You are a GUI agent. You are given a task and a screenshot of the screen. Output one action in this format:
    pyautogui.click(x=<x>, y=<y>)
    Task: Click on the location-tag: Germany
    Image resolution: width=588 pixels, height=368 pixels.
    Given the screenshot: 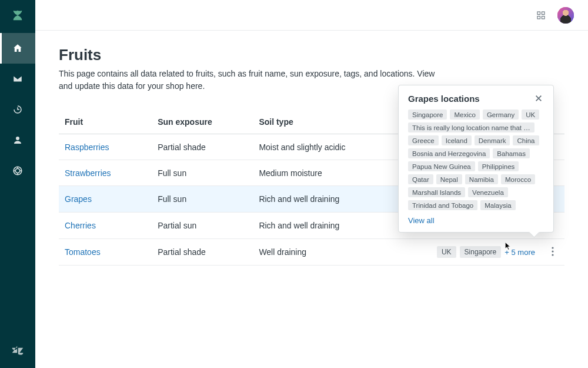 What is the action you would take?
    pyautogui.click(x=501, y=114)
    